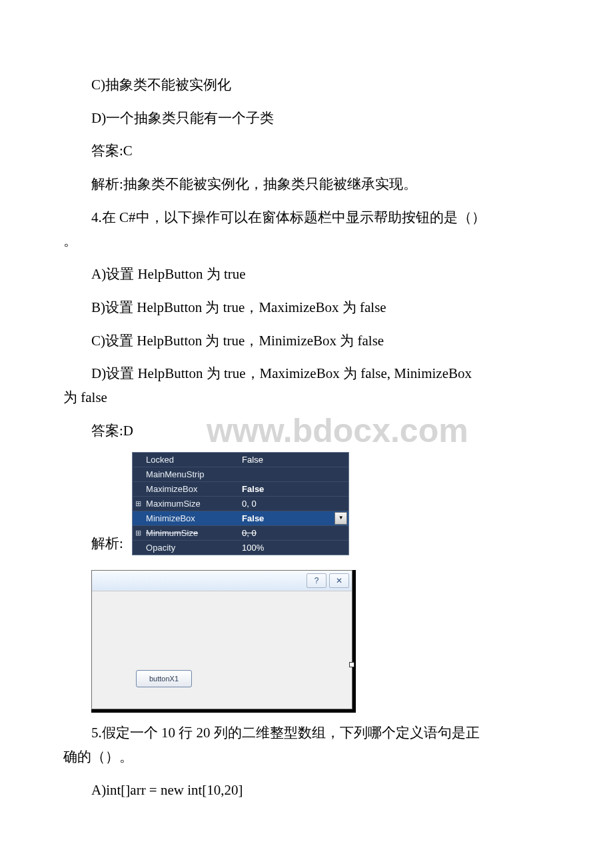  I want to click on question-4-line-1: 4.在 C#中，以下操作可以在窗体标题栏中显示帮助按钮的是（）, so click(306, 218).